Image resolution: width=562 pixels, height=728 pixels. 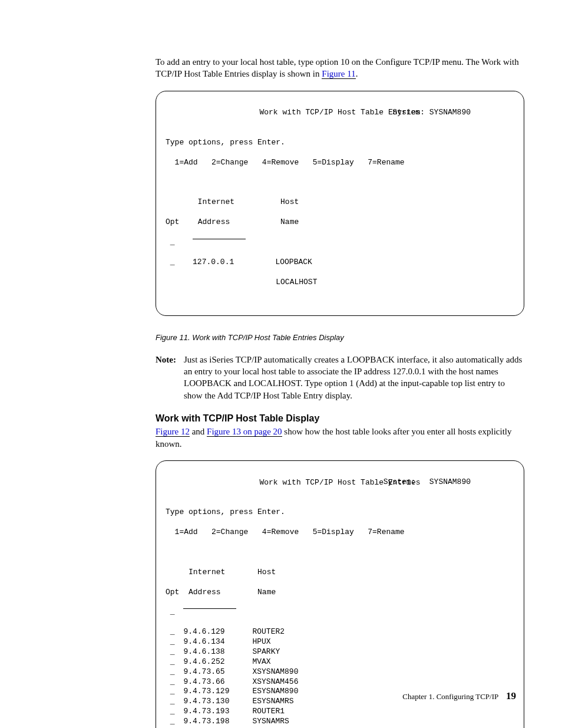 What do you see at coordinates (340, 683) in the screenshot?
I see `table-row: _ 9.4.73.66 XSYSNAM456` at bounding box center [340, 683].